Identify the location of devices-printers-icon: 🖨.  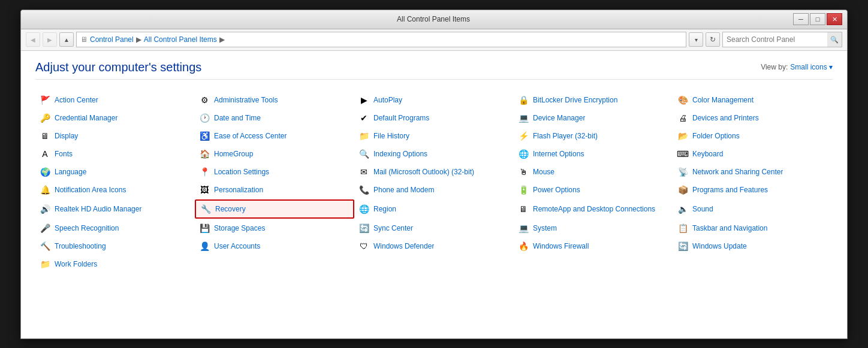
(683, 118).